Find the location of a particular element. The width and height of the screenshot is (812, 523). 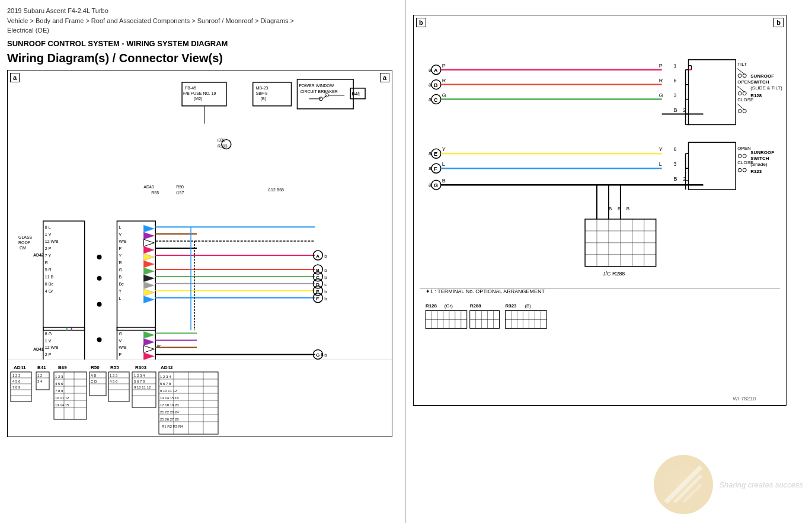

svg-text: R303 is located at coordinates (141, 367).